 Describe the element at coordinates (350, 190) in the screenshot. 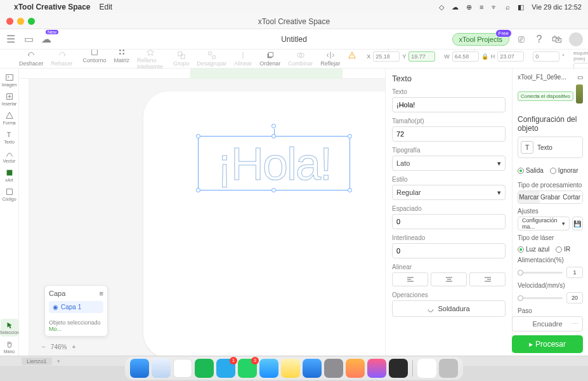

I see `resize-handle-br` at that location.